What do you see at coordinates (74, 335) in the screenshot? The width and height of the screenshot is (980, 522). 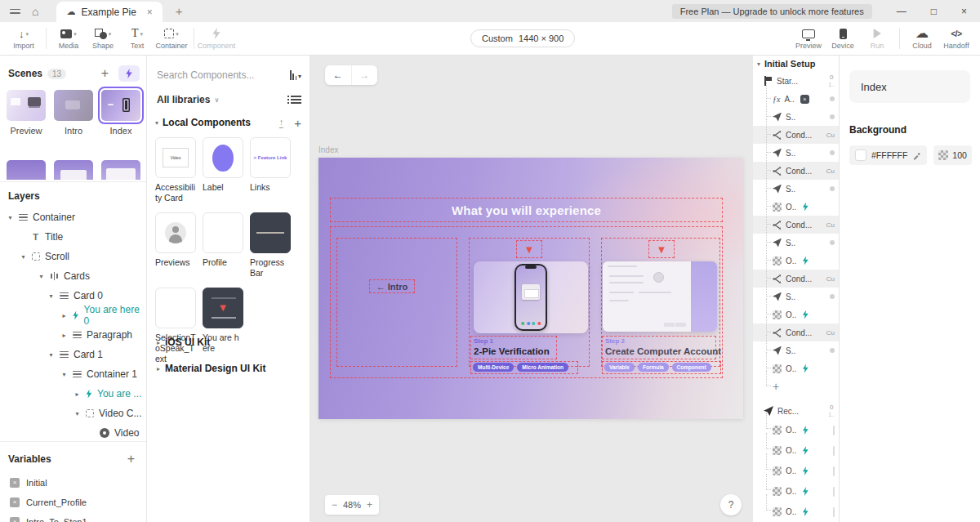 I see `layer-row-paragraph: ▸ Paragraph` at bounding box center [74, 335].